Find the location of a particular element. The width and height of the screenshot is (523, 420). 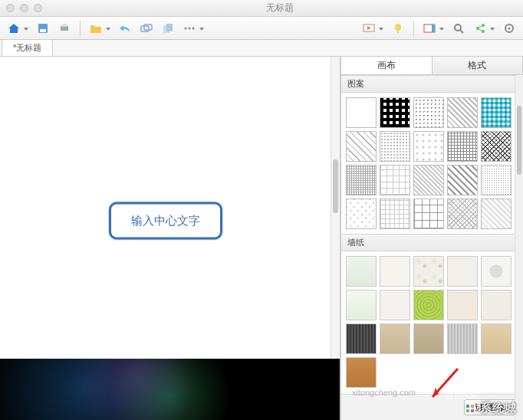

canvas-vertical-scrollbar is located at coordinates (335, 228).